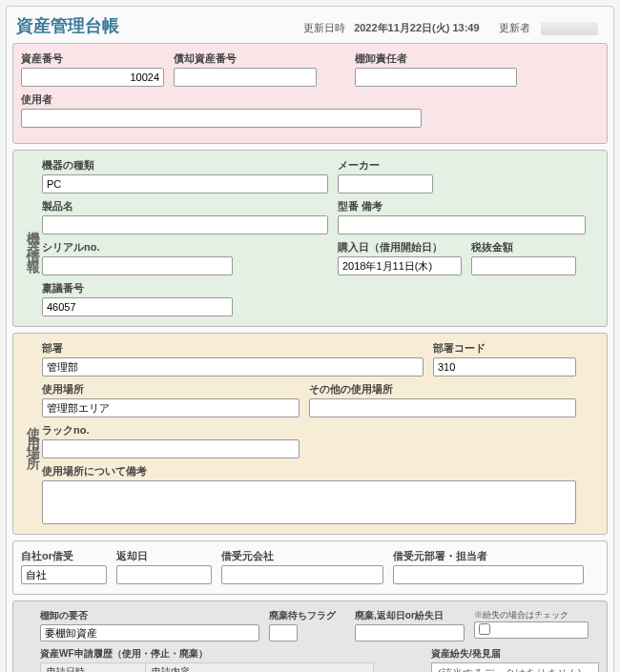 This screenshot has height=672, width=620. Describe the element at coordinates (93, 59) in the screenshot. I see `asset-no-label: 資産番号` at that location.